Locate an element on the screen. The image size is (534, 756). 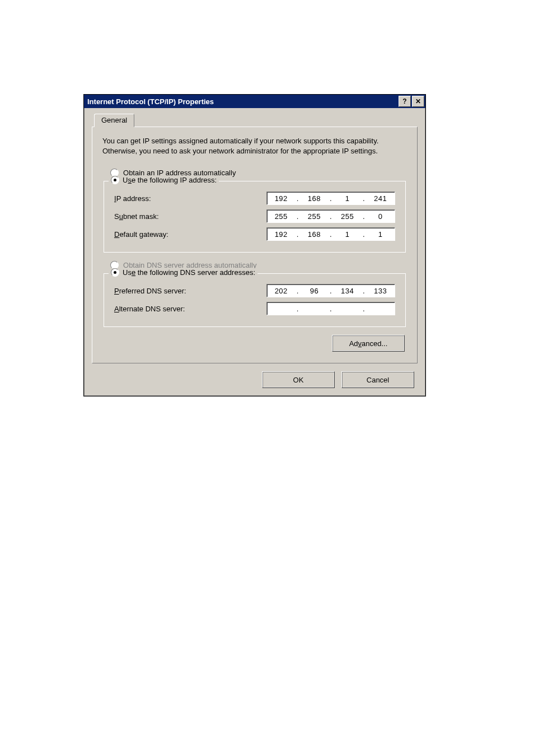
titlebar: Internet Protocol (TCP/IP) Properties ? … is located at coordinates (255, 101).